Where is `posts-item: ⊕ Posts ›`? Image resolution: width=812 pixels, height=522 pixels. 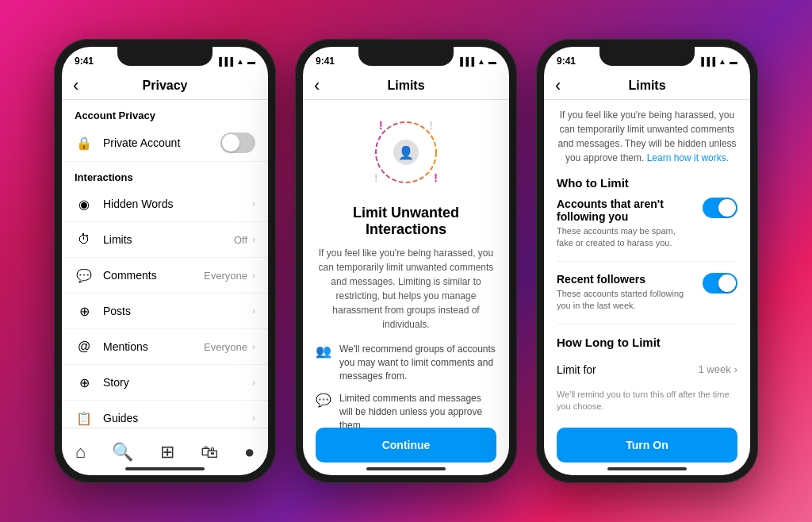
posts-item: ⊕ Posts › is located at coordinates (165, 311).